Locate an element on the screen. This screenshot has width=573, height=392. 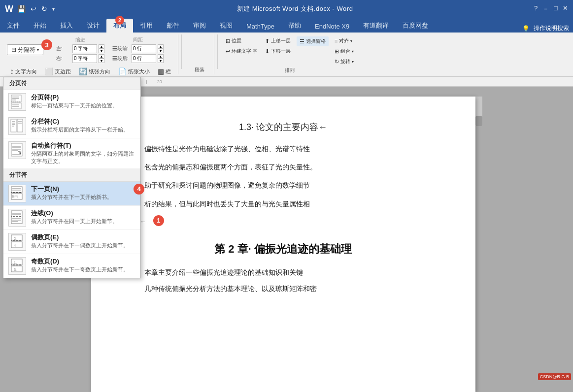
tab-file: 文件 is located at coordinates (13, 26).